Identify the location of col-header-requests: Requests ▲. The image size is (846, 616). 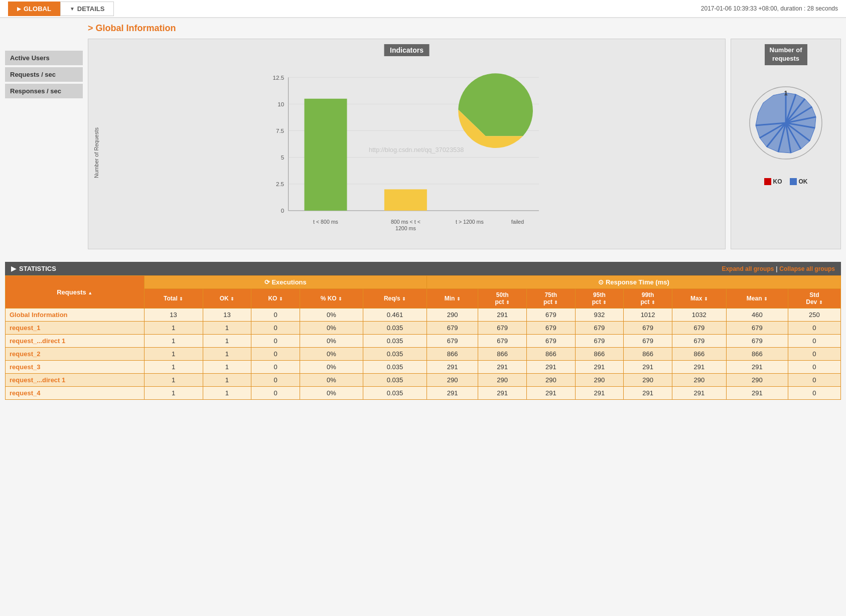
(75, 292).